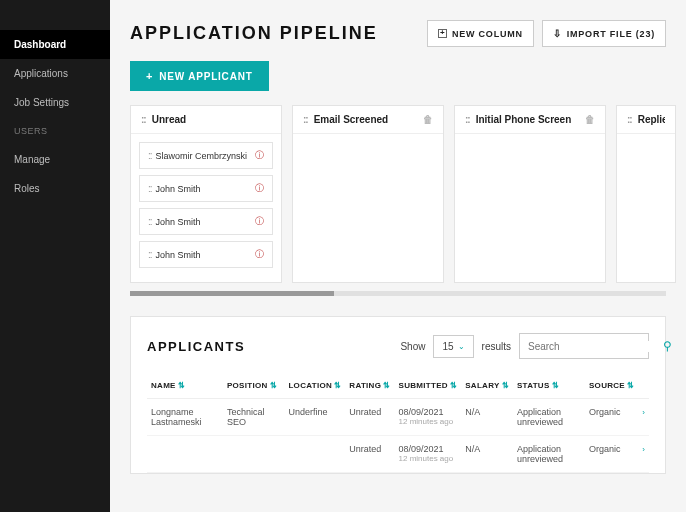  What do you see at coordinates (604, 34) in the screenshot?
I see `import-file-button: ⇩ IMPORT FILE (23)` at bounding box center [604, 34].